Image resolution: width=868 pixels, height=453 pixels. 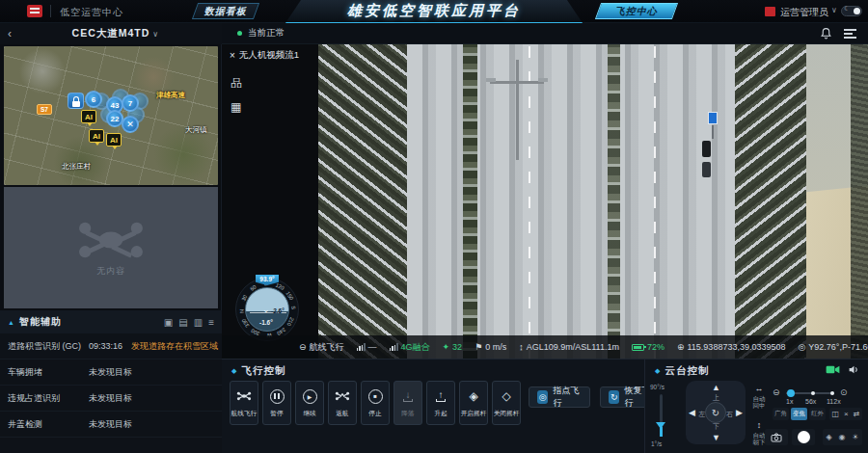 What do you see at coordinates (453, 347) in the screenshot?
I see `satellite-count: ✦ 32` at bounding box center [453, 347].